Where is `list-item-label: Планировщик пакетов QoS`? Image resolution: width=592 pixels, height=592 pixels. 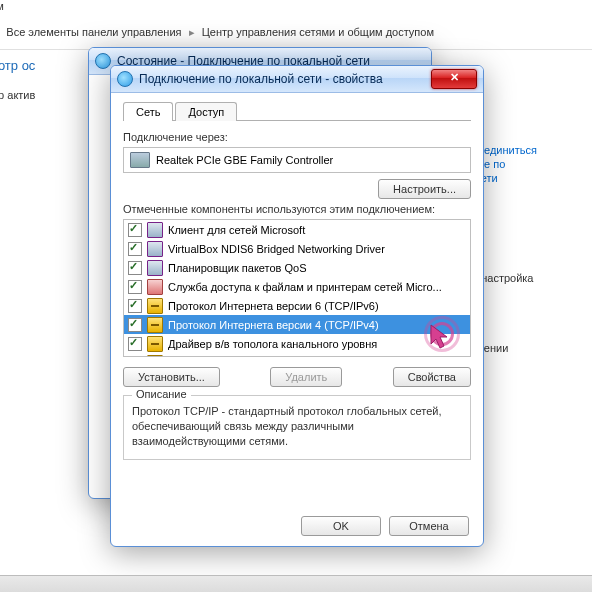
list-item-label: Планировщик пакетов QoS is located at coordinates (238, 268).